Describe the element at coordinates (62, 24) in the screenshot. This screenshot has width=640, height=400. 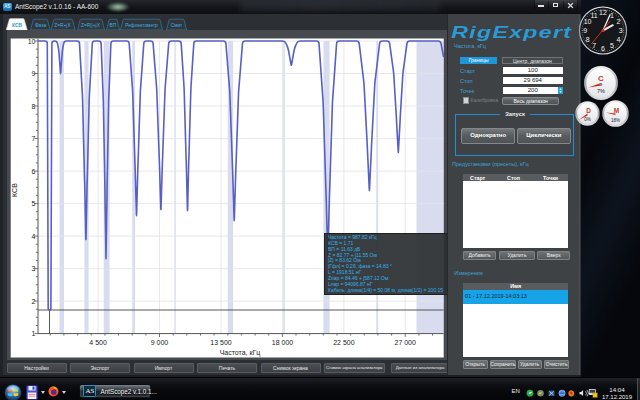
I see `svg-text: Z=R+jX` at that location.